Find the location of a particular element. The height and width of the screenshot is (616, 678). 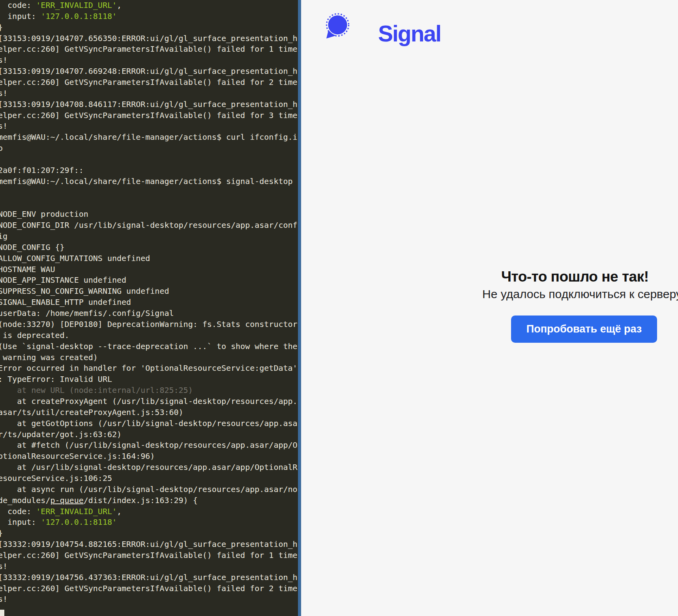

terminal-line: [33153:0919/104707.656350:ERROR:ui/gl/gl… is located at coordinates (149, 39).